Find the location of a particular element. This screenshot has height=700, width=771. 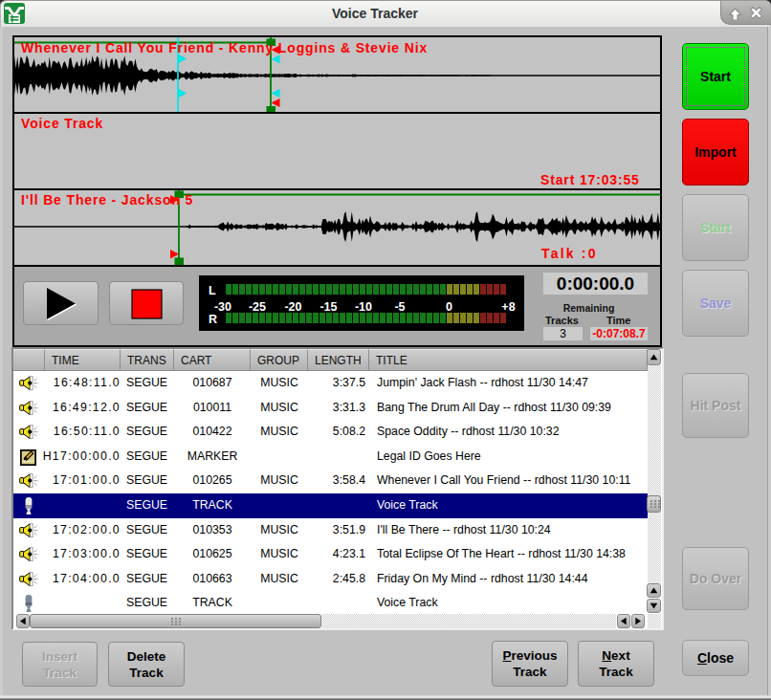

svg-text: -10 is located at coordinates (363, 307).